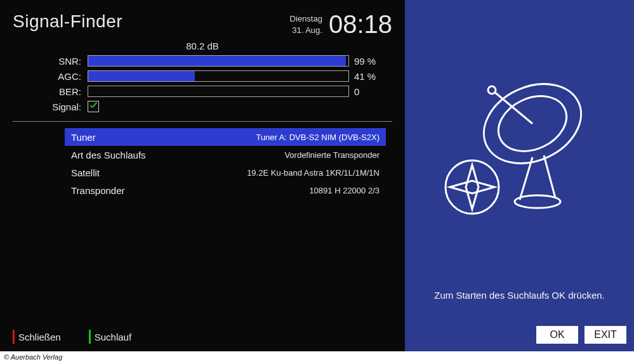  I want to click on settings-list: Tuner Tuner A: DVB-S2 NIM (DVB-S2X) Art …, so click(225, 164).